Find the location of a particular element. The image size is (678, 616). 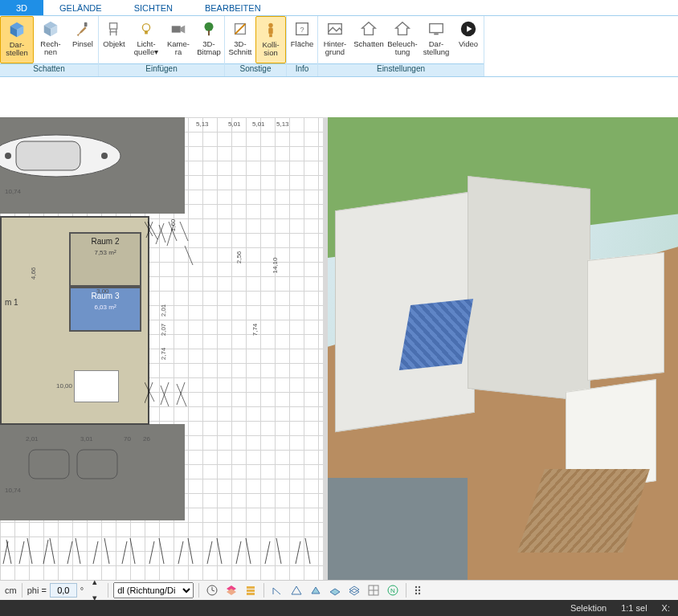

btn-kollision: Kolli- sion is located at coordinates (271, 40).